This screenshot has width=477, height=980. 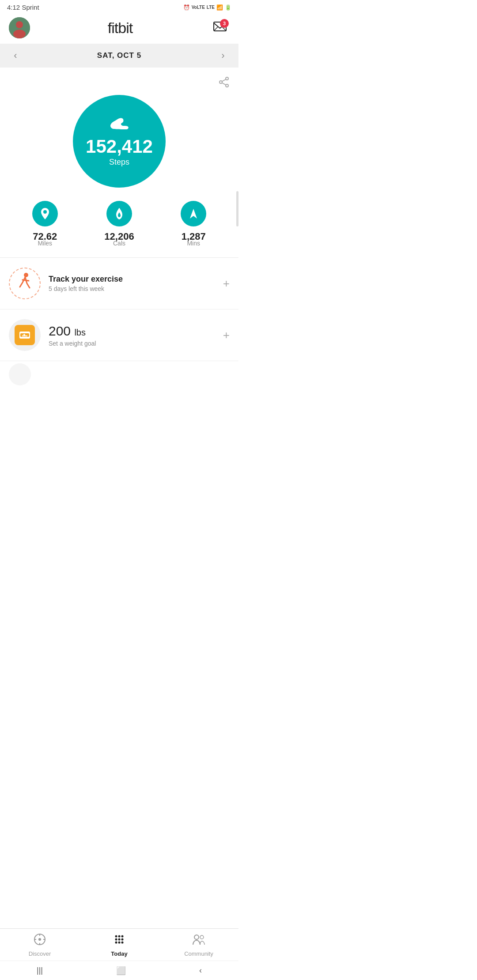 What do you see at coordinates (132, 289) in the screenshot?
I see `exercise-subtitle: 5 days left this week` at bounding box center [132, 289].